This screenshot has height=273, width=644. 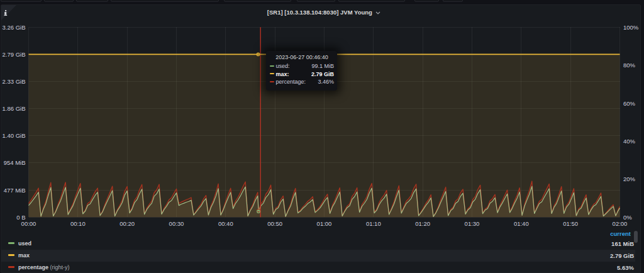 I want to click on svg-text: 01:30, so click(x=472, y=224).